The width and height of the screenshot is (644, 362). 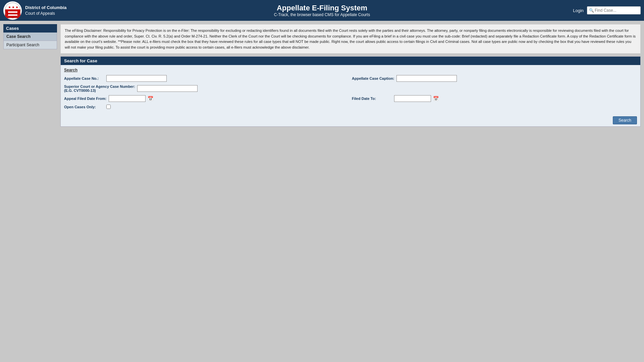 I want to click on form-row-2: Superior Court or Agency Case Number: (E…, so click(x=351, y=88).